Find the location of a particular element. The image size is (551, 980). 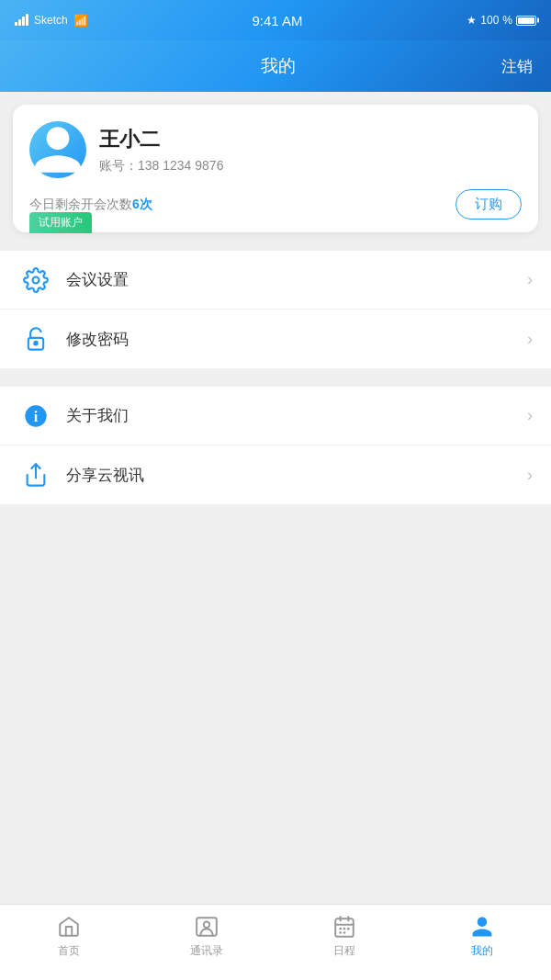

home-icon is located at coordinates (69, 927).